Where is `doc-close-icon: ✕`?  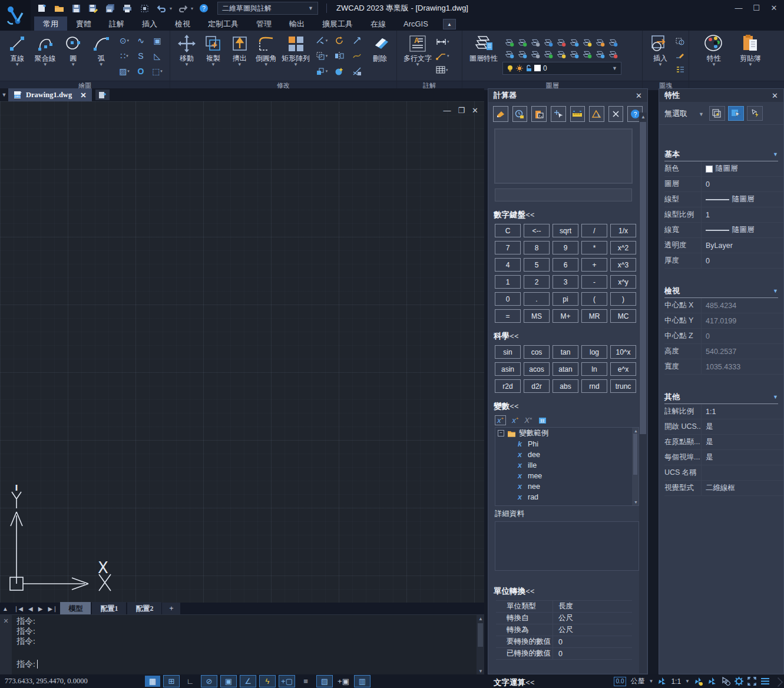
doc-close-icon: ✕ is located at coordinates (475, 111).